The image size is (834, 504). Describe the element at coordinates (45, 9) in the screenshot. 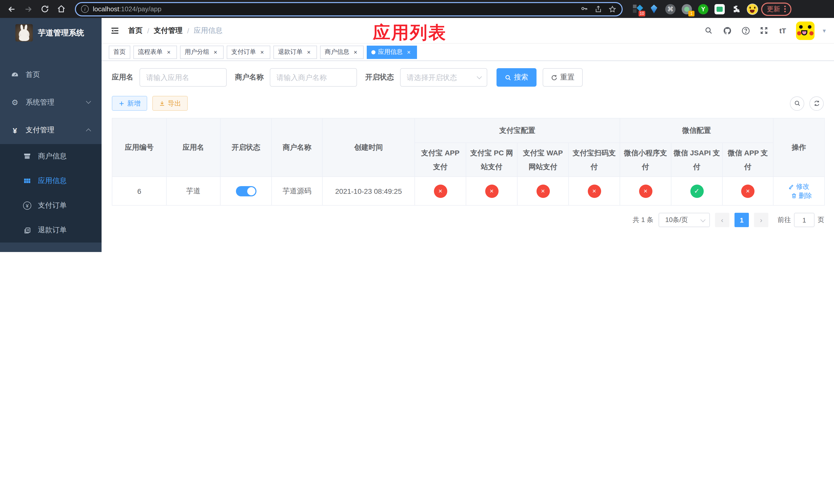

I see `reload-icon` at that location.